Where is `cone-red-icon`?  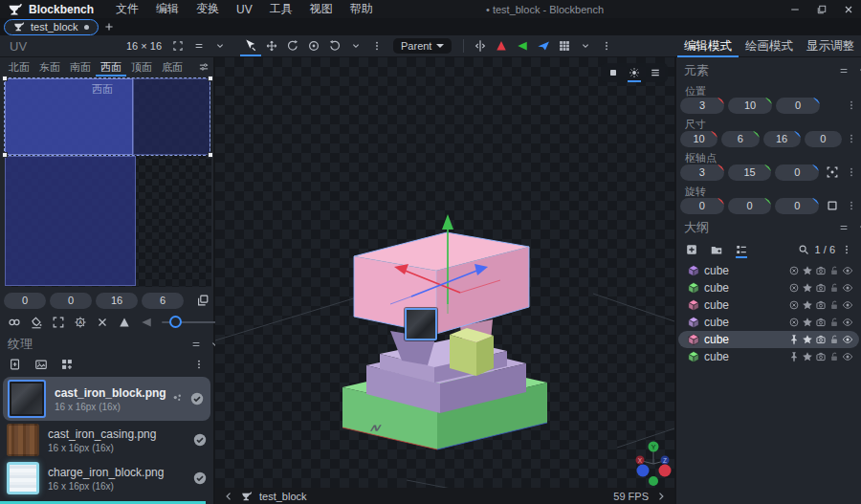
cone-red-icon is located at coordinates (501, 46).